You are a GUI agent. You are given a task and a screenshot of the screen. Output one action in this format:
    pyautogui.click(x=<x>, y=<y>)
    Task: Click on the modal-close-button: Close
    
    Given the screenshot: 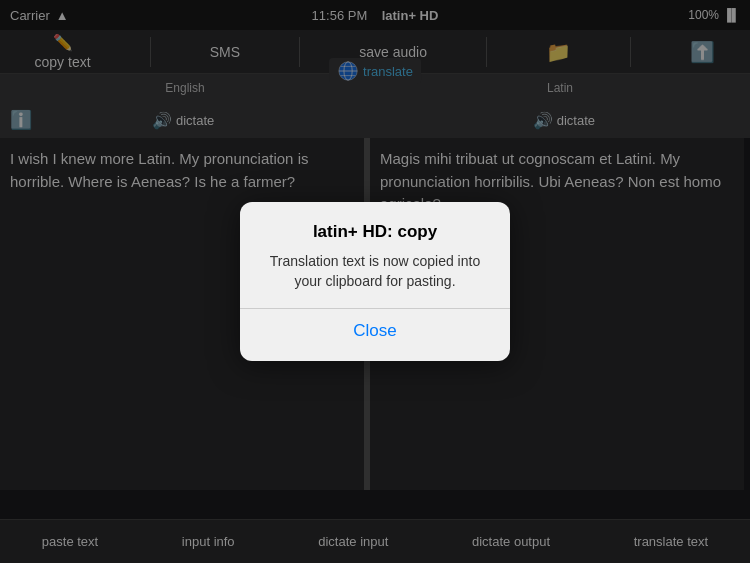 What is the action you would take?
    pyautogui.click(x=375, y=325)
    